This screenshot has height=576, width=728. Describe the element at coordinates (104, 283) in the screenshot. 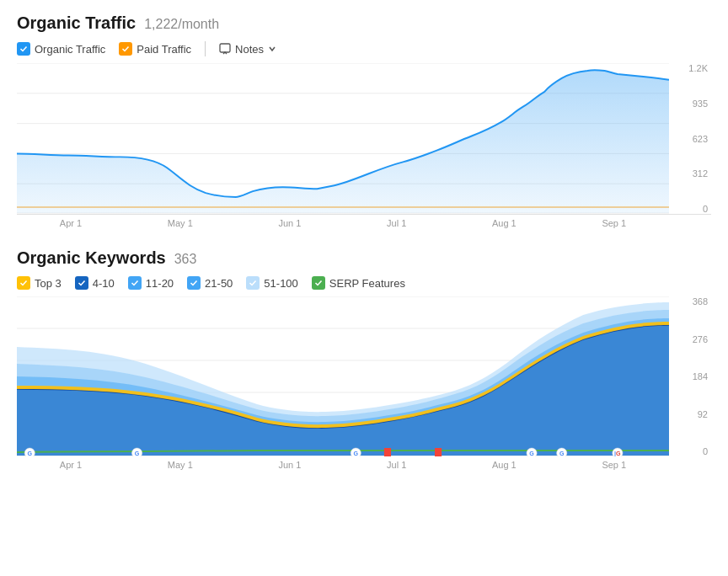

I see `4-10-label: 4-10` at that location.